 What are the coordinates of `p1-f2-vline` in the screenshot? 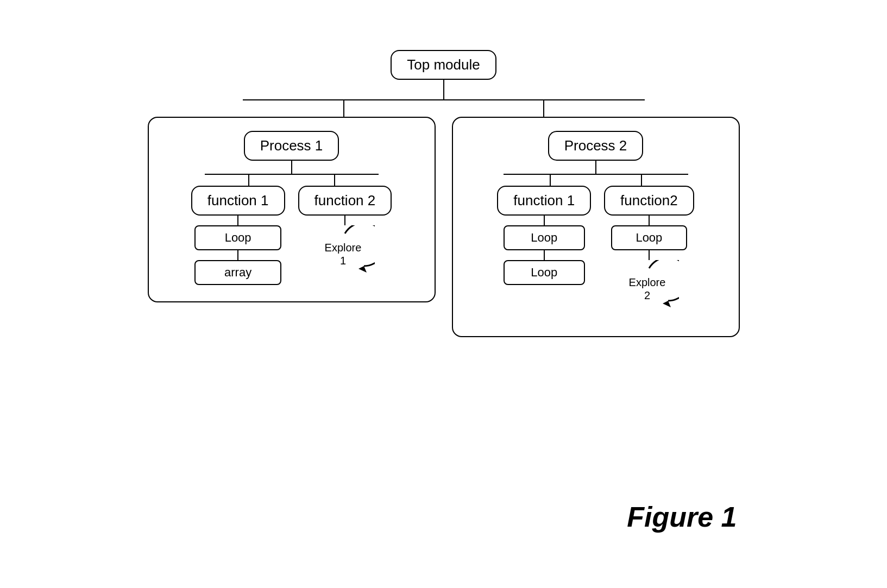 It's located at (345, 220).